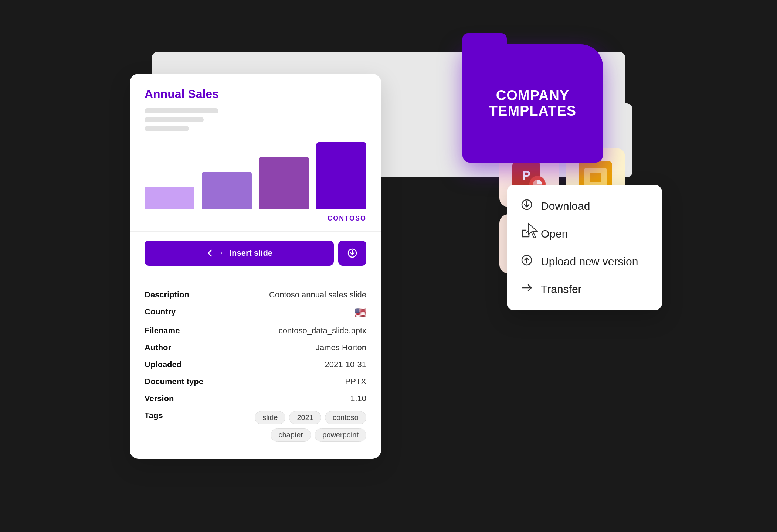 Image resolution: width=777 pixels, height=532 pixels. Describe the element at coordinates (255, 153) in the screenshot. I see `chart-preview: Annual Sales CONTOSO` at that location.